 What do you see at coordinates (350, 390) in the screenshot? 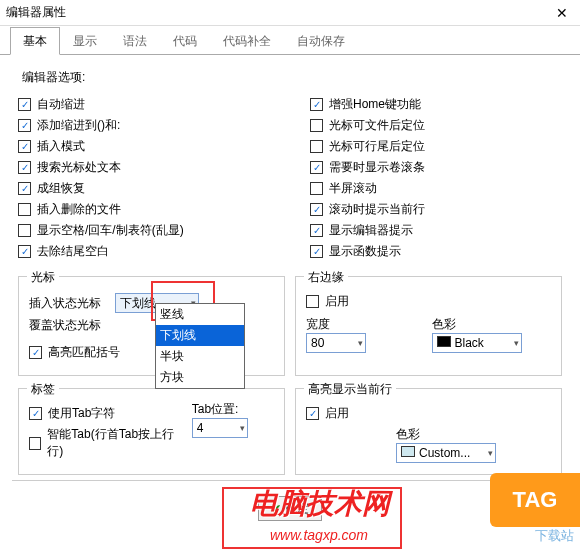
I see `highlight-line-group-title: 高亮显示当前行` at bounding box center [350, 390].